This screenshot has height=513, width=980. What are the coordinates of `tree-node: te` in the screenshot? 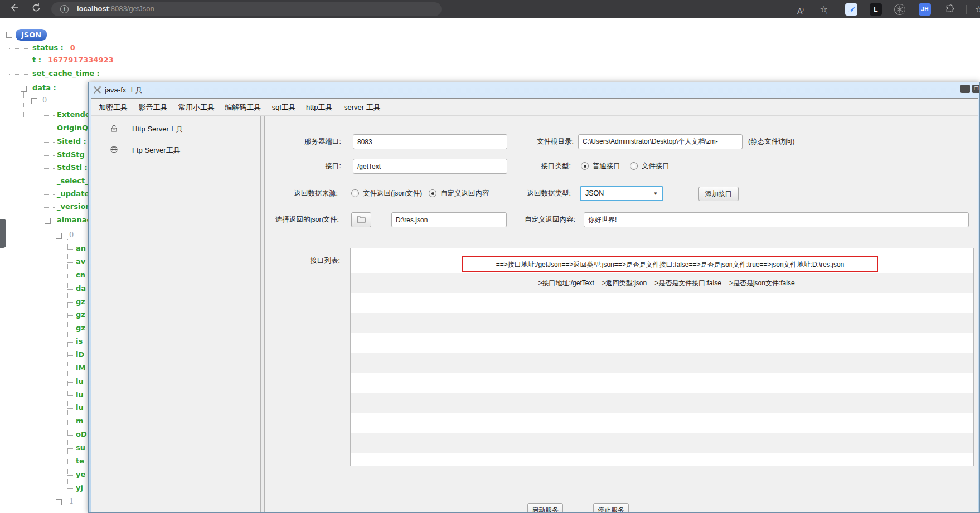 It's located at (80, 461).